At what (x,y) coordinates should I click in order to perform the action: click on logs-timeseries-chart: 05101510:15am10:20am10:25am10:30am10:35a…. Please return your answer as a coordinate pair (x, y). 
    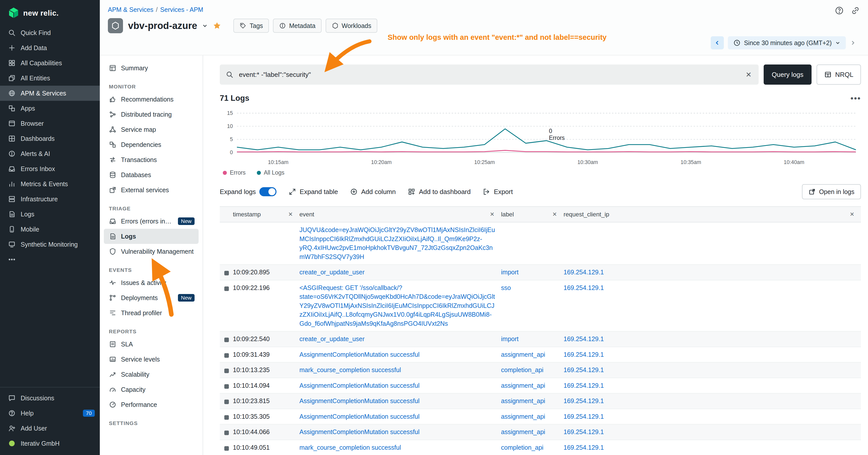
    Looking at the image, I should click on (540, 137).